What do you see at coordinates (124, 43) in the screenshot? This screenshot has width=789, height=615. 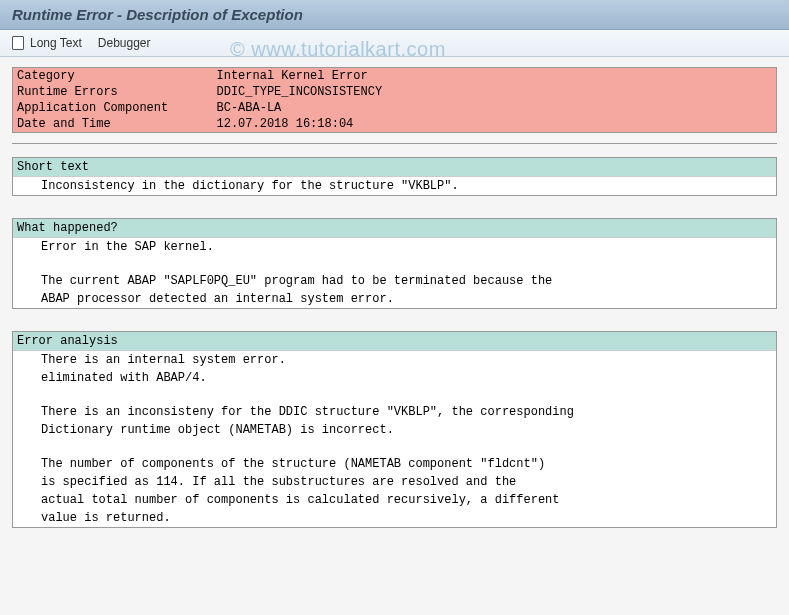 I see `debugger-label: Debugger` at bounding box center [124, 43].